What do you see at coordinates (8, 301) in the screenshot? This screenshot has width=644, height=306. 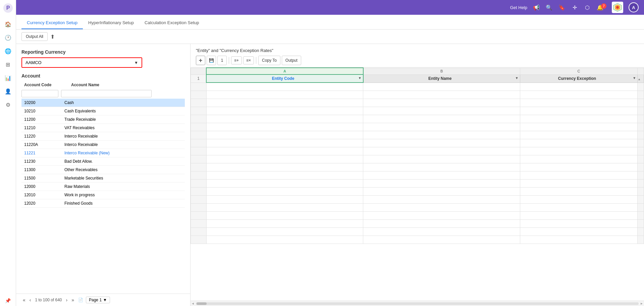 I see `sidebar-pin-icon: 📌` at bounding box center [8, 301].